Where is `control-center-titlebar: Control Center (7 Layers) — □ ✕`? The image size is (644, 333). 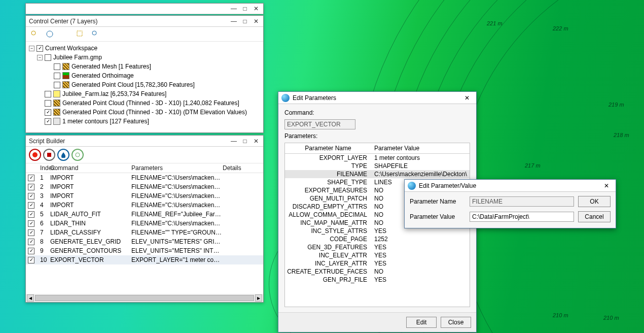 control-center-titlebar: Control Center (7 Layers) — □ ✕ is located at coordinates (145, 21).